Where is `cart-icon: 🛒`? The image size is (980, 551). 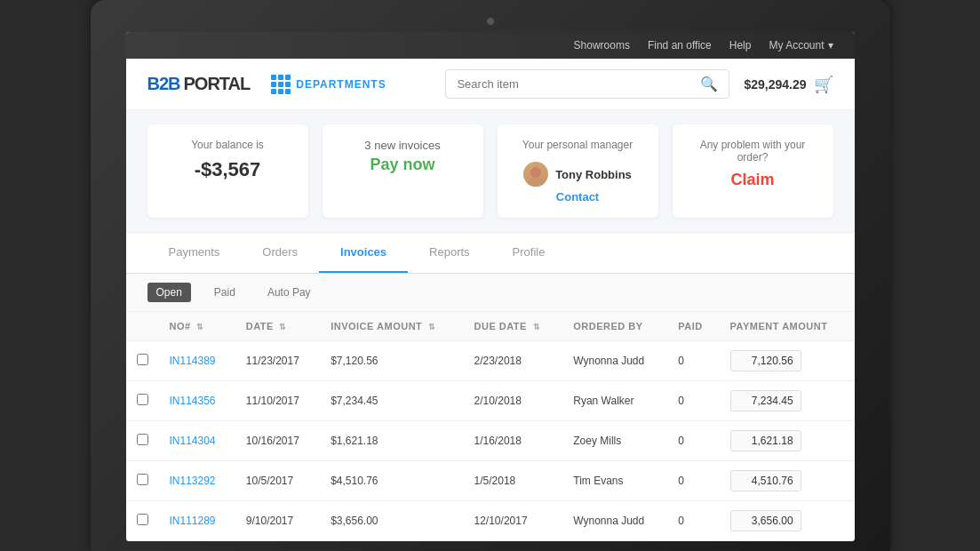 cart-icon: 🛒 is located at coordinates (824, 84).